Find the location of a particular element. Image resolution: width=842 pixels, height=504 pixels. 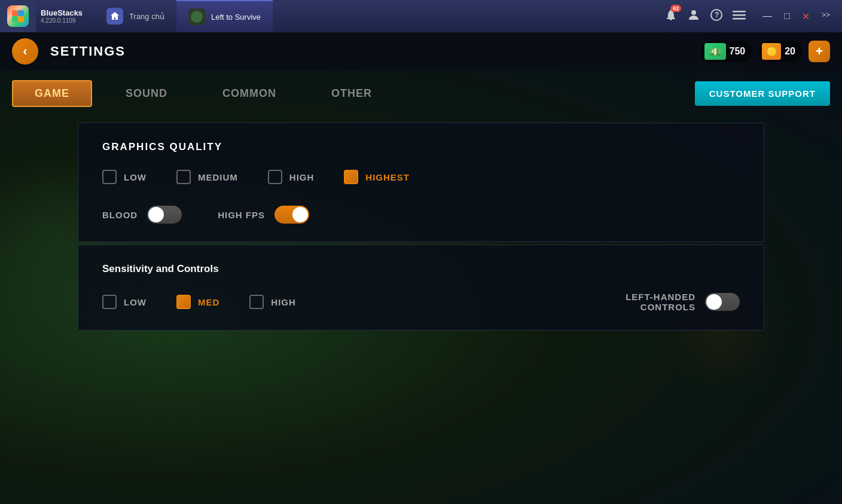

quality-highest-checkbox is located at coordinates (351, 177).